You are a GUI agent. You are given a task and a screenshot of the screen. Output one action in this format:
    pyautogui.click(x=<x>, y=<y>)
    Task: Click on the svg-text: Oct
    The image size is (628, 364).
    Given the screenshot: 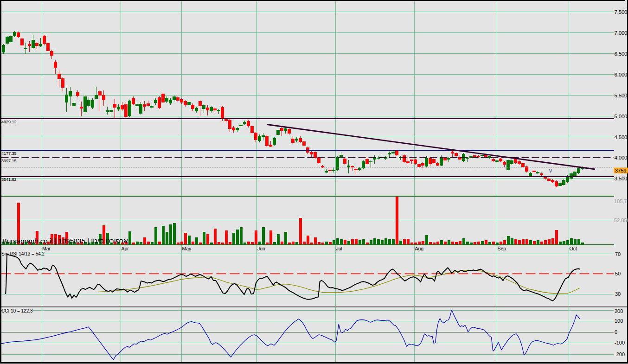 What is the action you would take?
    pyautogui.click(x=573, y=249)
    